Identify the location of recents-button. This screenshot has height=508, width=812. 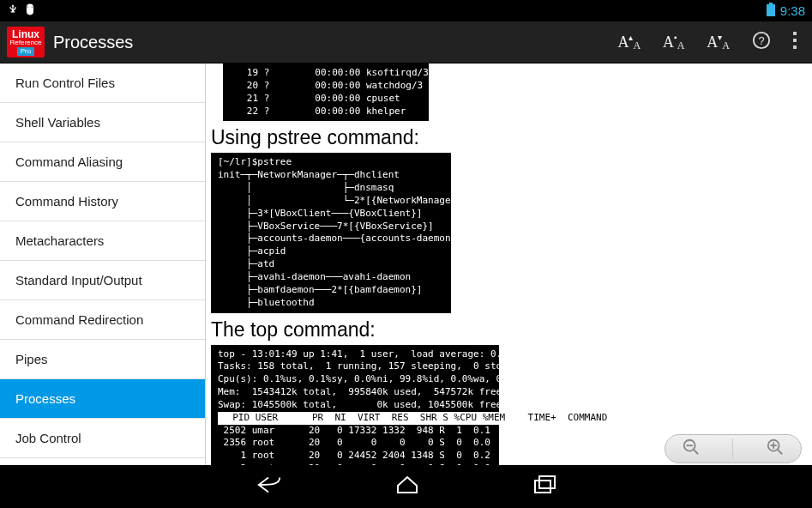
(544, 487).